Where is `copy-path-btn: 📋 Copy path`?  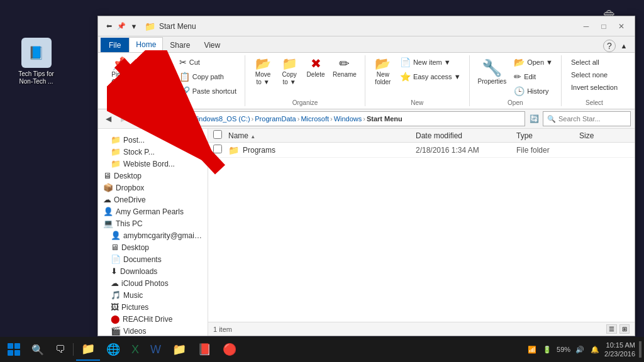 copy-path-btn: 📋 Copy path is located at coordinates (208, 77).